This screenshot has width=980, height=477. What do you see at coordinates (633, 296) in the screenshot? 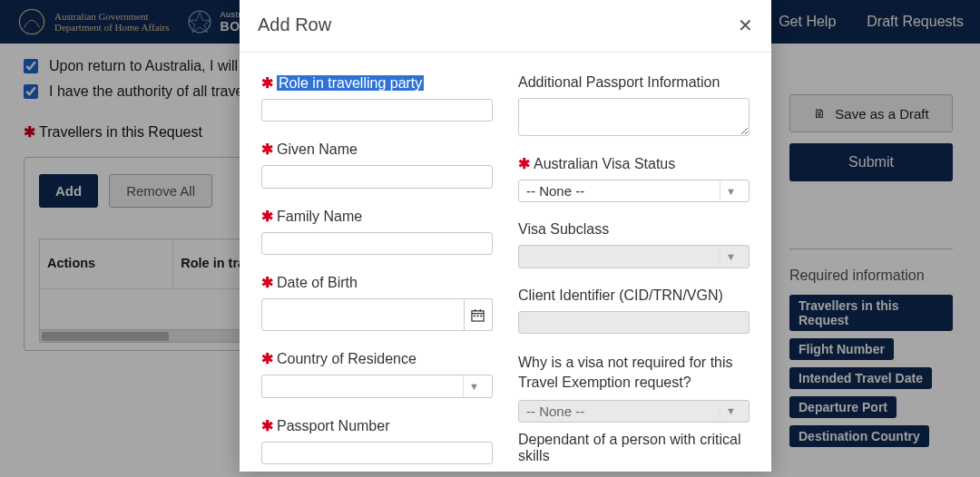
I see `label-client-id: Client Identifier (CID/TRN/VGN)` at bounding box center [633, 296].